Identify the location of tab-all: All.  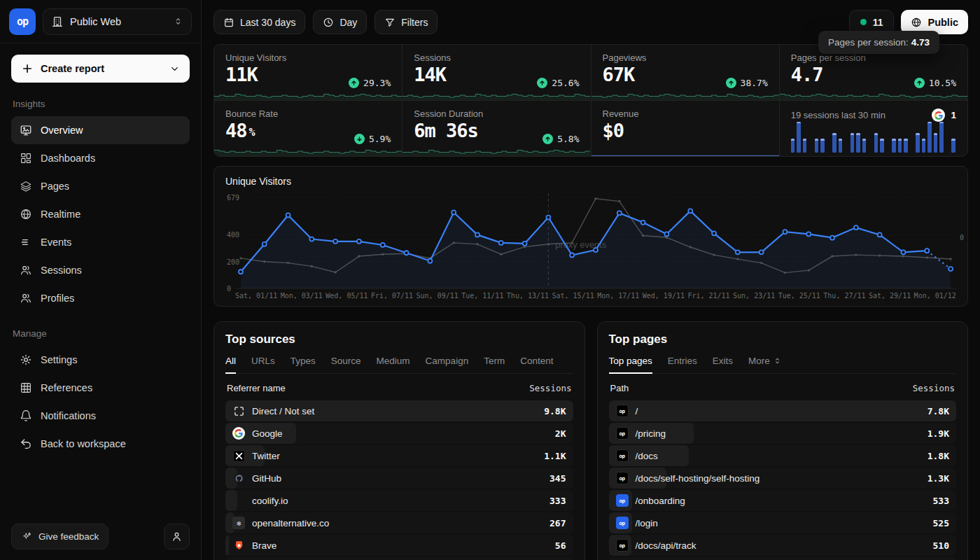
(231, 365).